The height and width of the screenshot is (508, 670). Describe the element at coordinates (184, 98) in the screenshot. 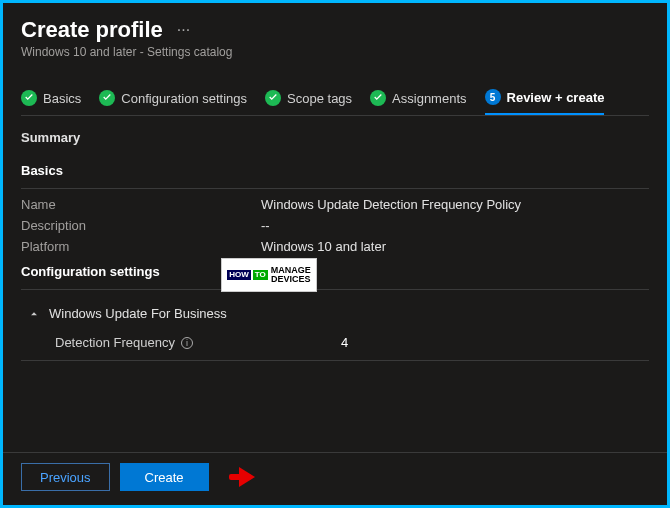

I see `step-label: Configuration settings` at that location.